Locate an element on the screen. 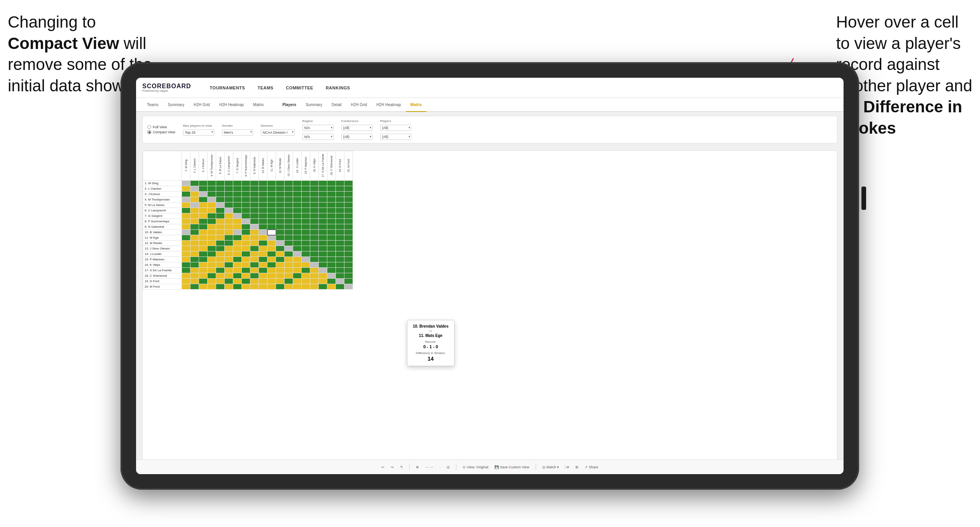  nav-committee: COMMITTEE is located at coordinates (299, 88).